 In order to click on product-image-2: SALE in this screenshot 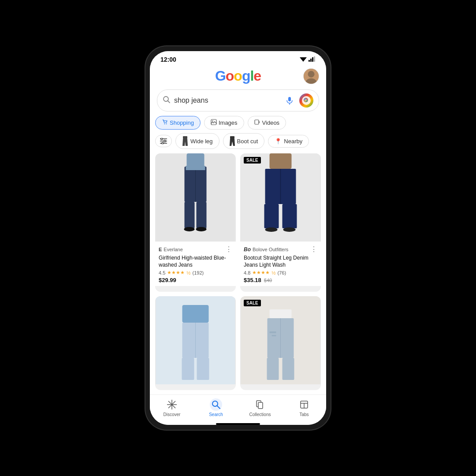, I will do `click(280, 197)`.